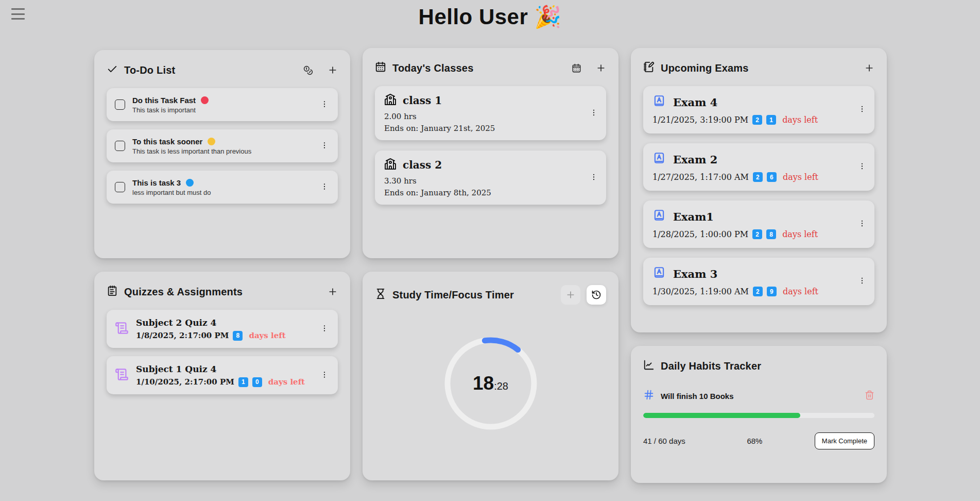 Image resolution: width=980 pixels, height=501 pixels. What do you see at coordinates (711, 366) in the screenshot?
I see `habits-card-title: Daily Habits Tracker` at bounding box center [711, 366].